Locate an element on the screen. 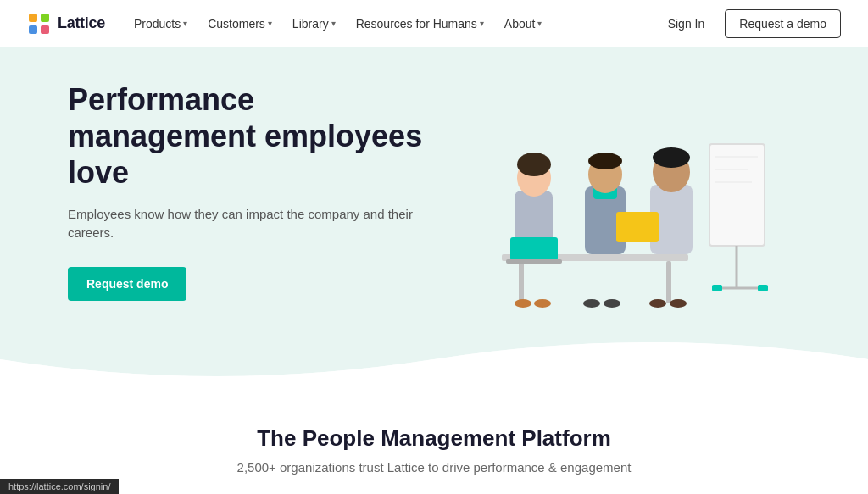 The width and height of the screenshot is (868, 494). nav-item-library: Library ▾ is located at coordinates (314, 24).